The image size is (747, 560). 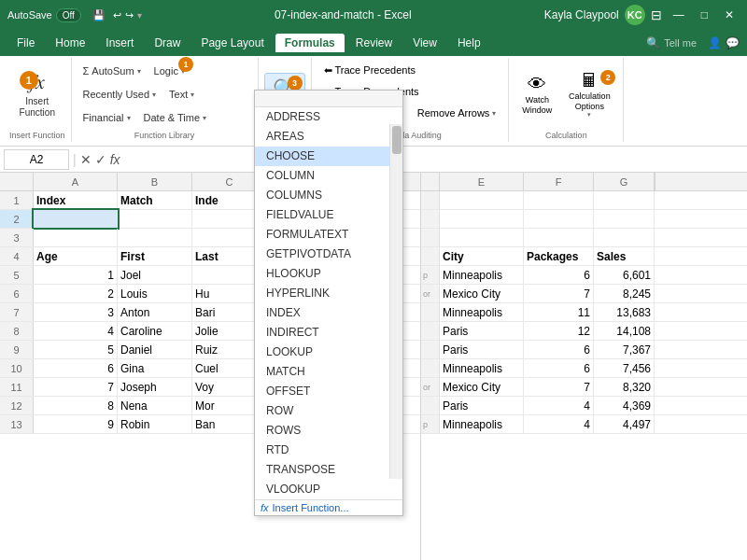 What do you see at coordinates (482, 200) in the screenshot?
I see `cell-e1` at bounding box center [482, 200].